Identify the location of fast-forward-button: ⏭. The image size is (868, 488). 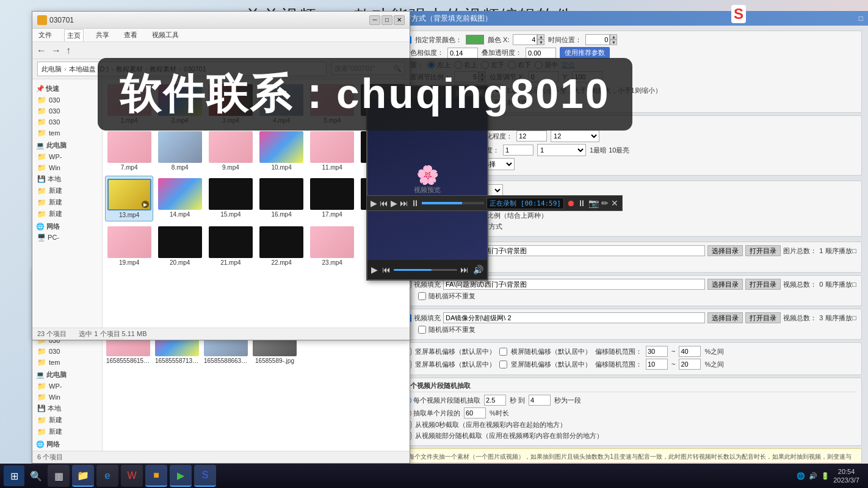
(465, 270).